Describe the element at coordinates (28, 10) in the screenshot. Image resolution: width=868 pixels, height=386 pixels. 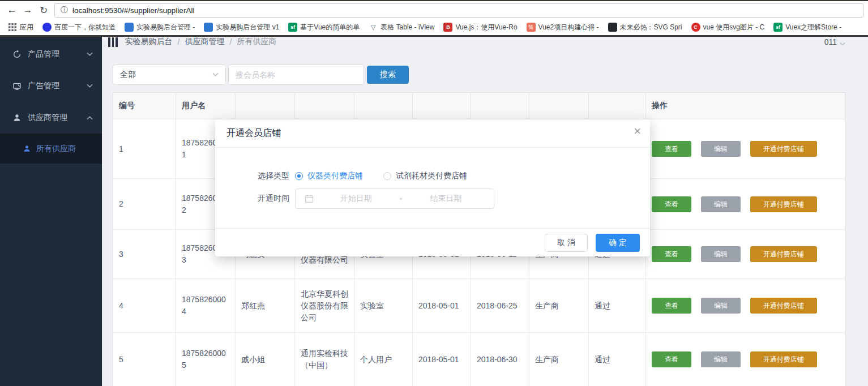
I see `forward-icon: →` at that location.